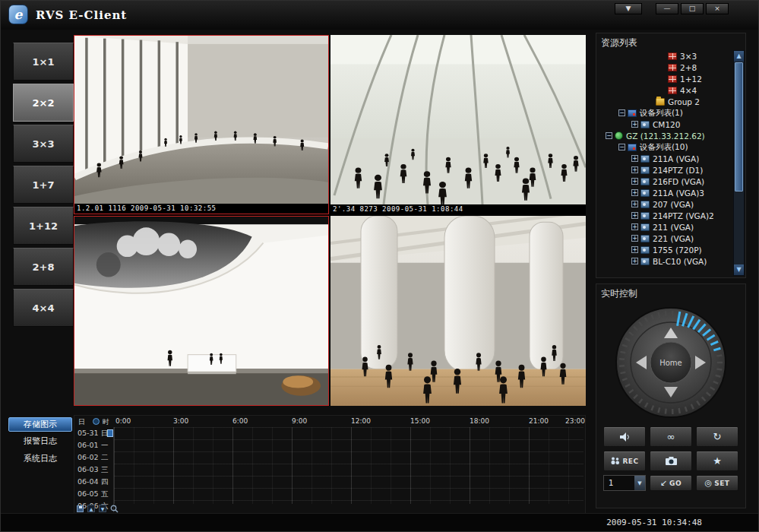  What do you see at coordinates (628, 9) in the screenshot?
I see `dropdown-button: ▼` at bounding box center [628, 9].